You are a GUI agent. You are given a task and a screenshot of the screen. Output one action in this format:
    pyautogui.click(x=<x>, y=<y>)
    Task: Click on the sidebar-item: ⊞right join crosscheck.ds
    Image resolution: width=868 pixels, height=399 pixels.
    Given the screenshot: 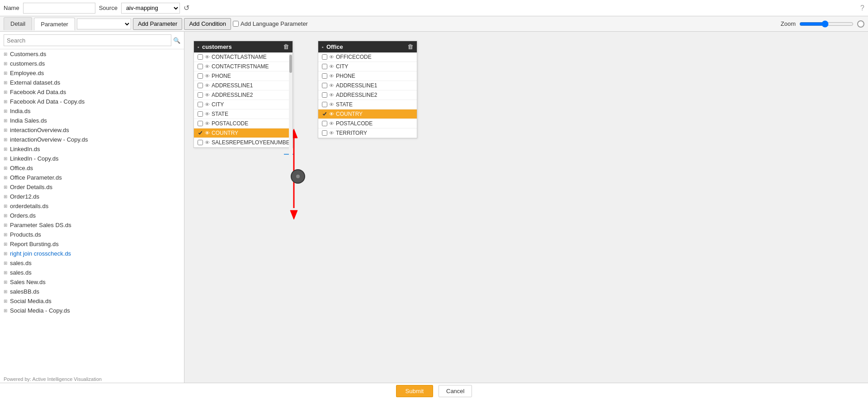 What is the action you would take?
    pyautogui.click(x=92, y=253)
    